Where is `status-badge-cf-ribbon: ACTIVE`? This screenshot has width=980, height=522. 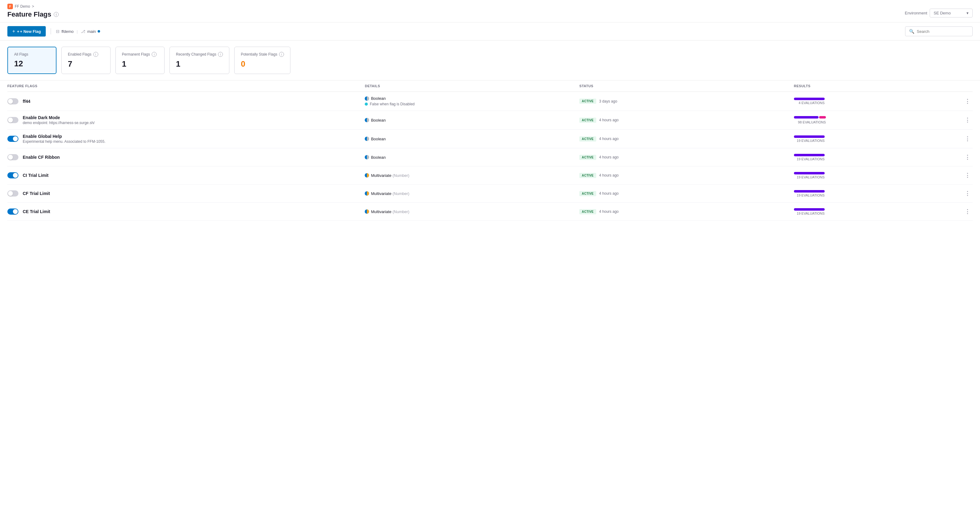 status-badge-cf-ribbon: ACTIVE is located at coordinates (587, 158).